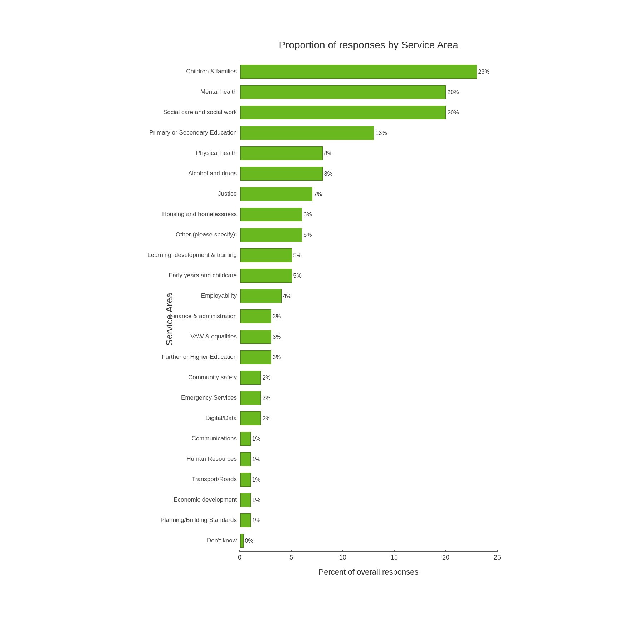 The image size is (644, 644). Describe the element at coordinates (369, 194) in the screenshot. I see `bar-row: Justice7%` at that location.